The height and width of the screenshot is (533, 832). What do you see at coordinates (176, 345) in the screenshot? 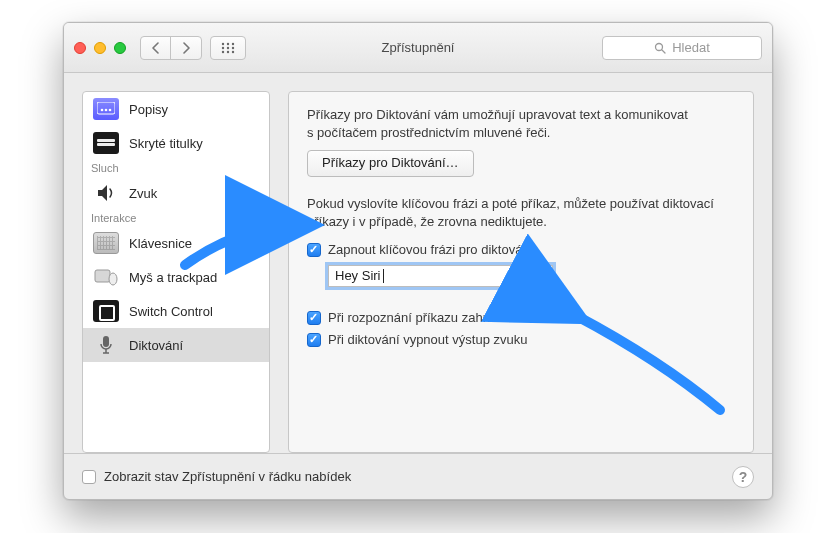
I see `sidebar-item-diktovani: Diktování` at bounding box center [176, 345].